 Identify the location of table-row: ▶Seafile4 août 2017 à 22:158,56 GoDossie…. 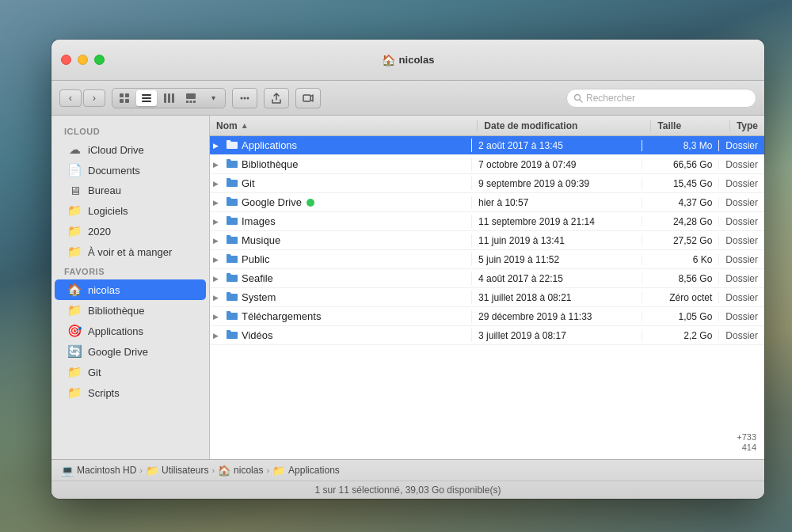
(487, 279).